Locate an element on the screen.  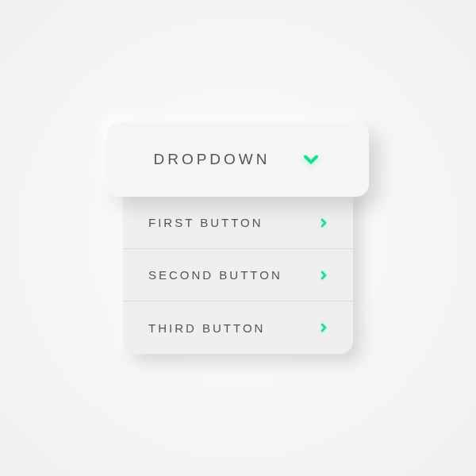
menu-item-third: THIRD BUTTON is located at coordinates (238, 328).